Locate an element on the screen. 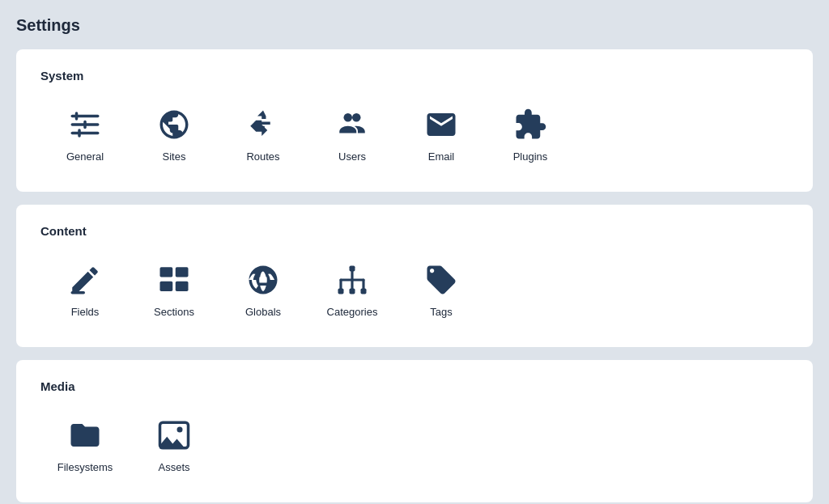 Image resolution: width=829 pixels, height=504 pixels. fields-icon is located at coordinates (85, 280).